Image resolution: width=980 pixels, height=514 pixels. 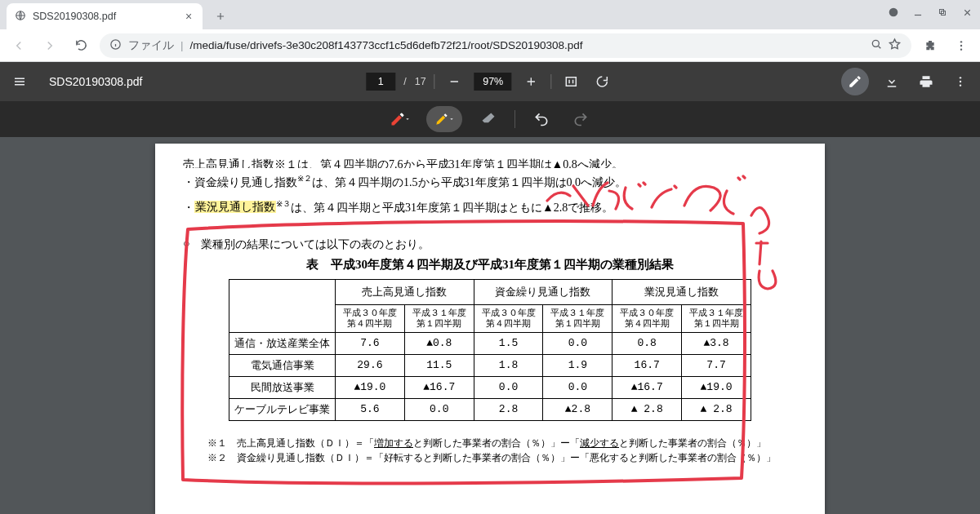 I want to click on star-icon, so click(x=895, y=46).